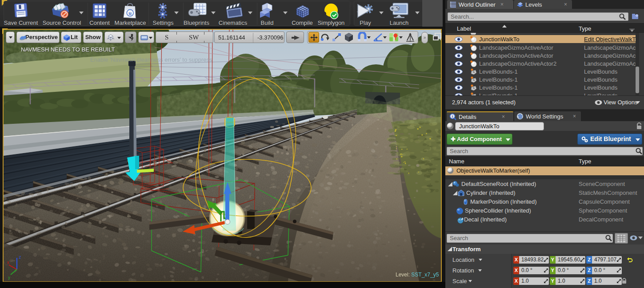  I want to click on svg-text: u, so click(130, 13).